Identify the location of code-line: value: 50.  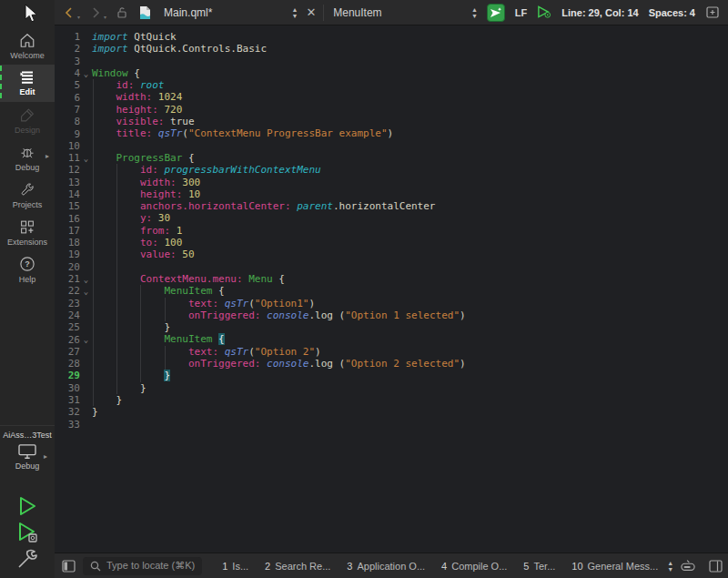
(410, 255).